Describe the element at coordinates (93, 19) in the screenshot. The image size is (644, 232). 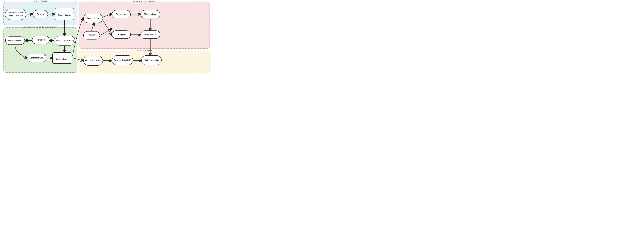
I see `node-data-splitting: Data splitting` at that location.